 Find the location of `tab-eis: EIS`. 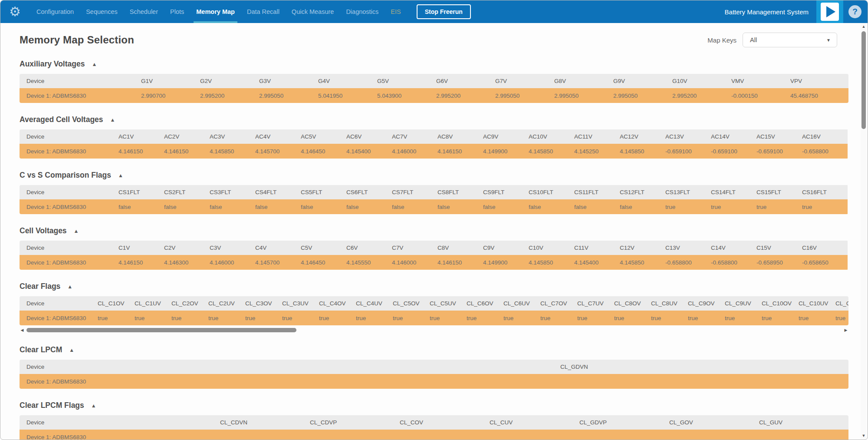

tab-eis: EIS is located at coordinates (396, 12).